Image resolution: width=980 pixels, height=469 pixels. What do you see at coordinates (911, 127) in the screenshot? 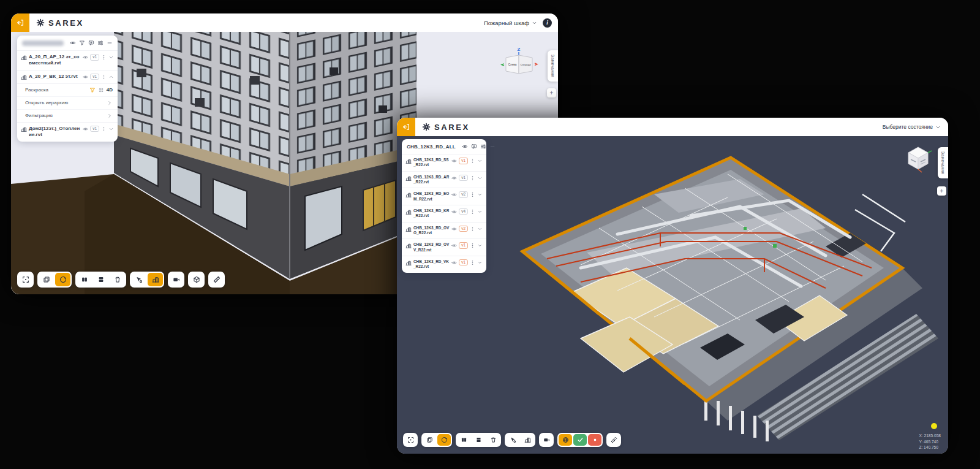
I see `state-selector: Выберите состояние` at bounding box center [911, 127].